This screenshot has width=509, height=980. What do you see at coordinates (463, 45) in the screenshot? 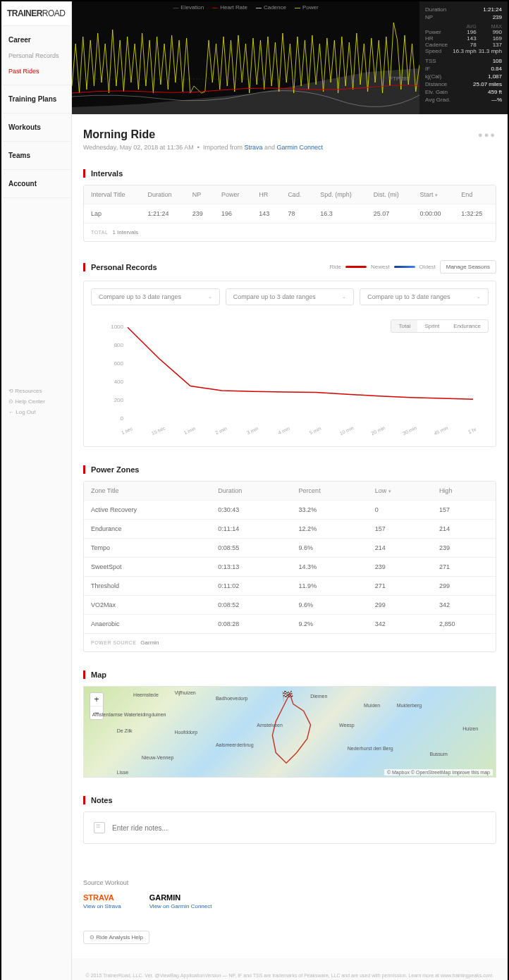
I see `stat-cadence-avg: 78` at bounding box center [463, 45].